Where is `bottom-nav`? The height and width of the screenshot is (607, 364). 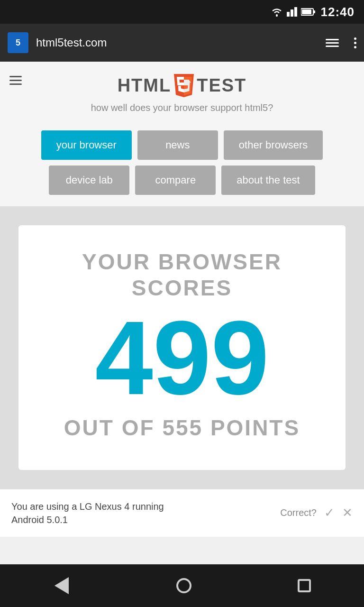 bottom-nav is located at coordinates (182, 586).